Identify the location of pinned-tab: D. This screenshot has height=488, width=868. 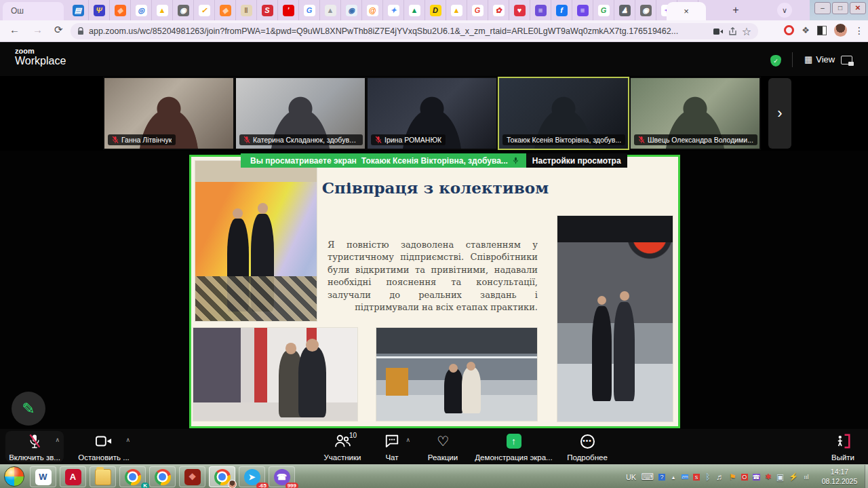
(435, 10).